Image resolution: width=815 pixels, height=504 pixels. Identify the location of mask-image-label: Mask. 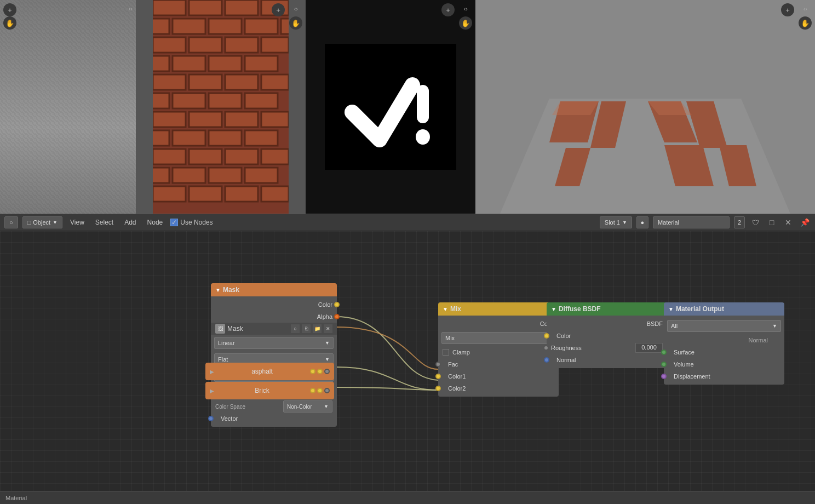
(258, 329).